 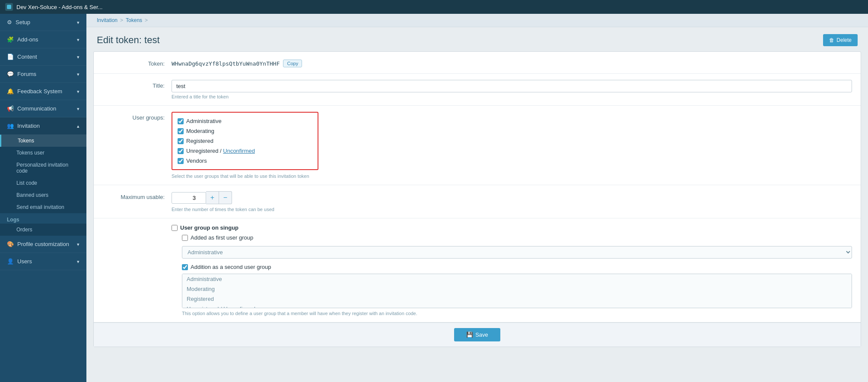 What do you see at coordinates (60, 7) in the screenshot?
I see `app-title: Dev Xen-Soluce - Add-ons & Ser...` at bounding box center [60, 7].